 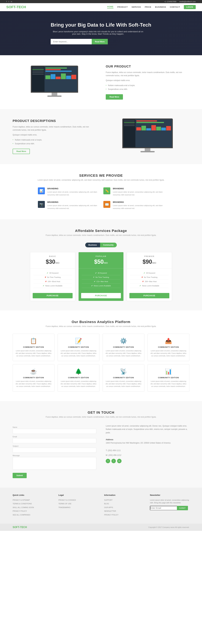 I want to click on topbar-social: f t in, so click(x=10, y=2).